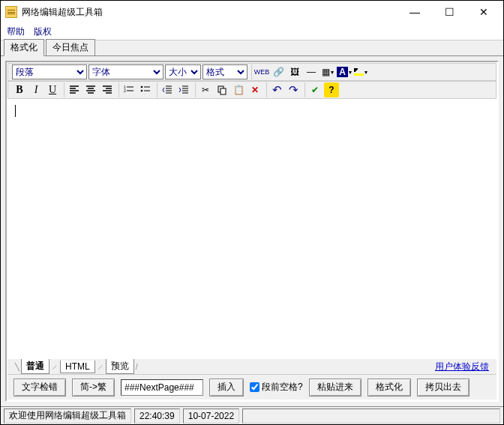  What do you see at coordinates (449, 12) in the screenshot?
I see `maximize-button: ☐` at bounding box center [449, 12].